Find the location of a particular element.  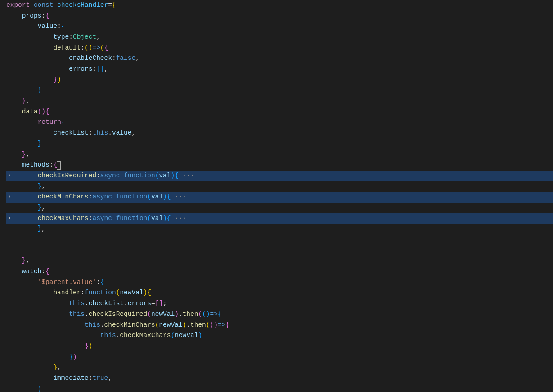

property: type is located at coordinates (61, 37).